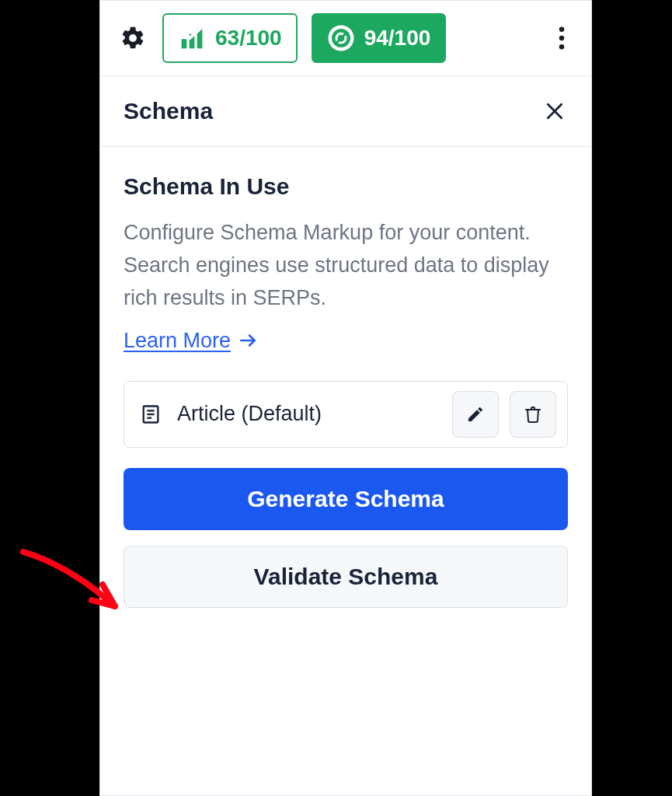 This screenshot has width=672, height=796. What do you see at coordinates (533, 414) in the screenshot?
I see `trash-icon` at bounding box center [533, 414].